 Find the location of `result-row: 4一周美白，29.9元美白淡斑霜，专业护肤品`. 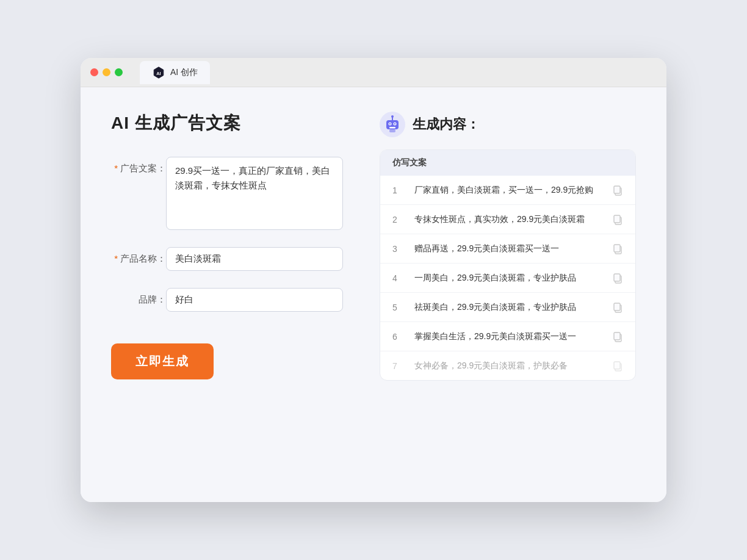

result-row: 4一周美白，29.9元美白淡斑霜，专业护肤品 is located at coordinates (508, 278).